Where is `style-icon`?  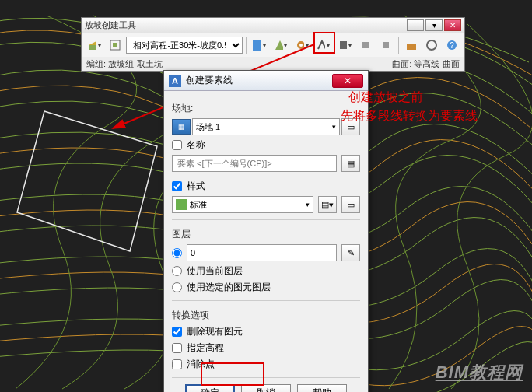 style-icon is located at coordinates (181, 205).